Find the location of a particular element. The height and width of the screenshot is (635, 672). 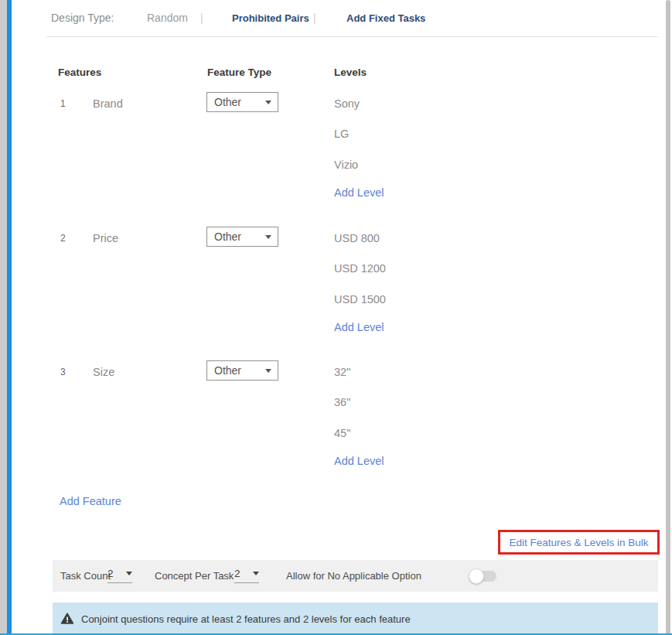

level-value: USD 1500 is located at coordinates (360, 299).